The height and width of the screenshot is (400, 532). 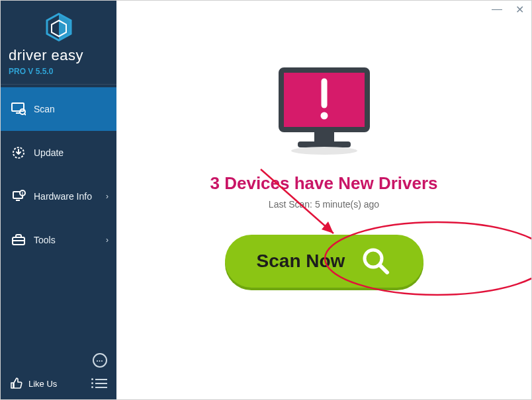 What do you see at coordinates (58, 216) in the screenshot?
I see `nav: Scan Update i` at bounding box center [58, 216].